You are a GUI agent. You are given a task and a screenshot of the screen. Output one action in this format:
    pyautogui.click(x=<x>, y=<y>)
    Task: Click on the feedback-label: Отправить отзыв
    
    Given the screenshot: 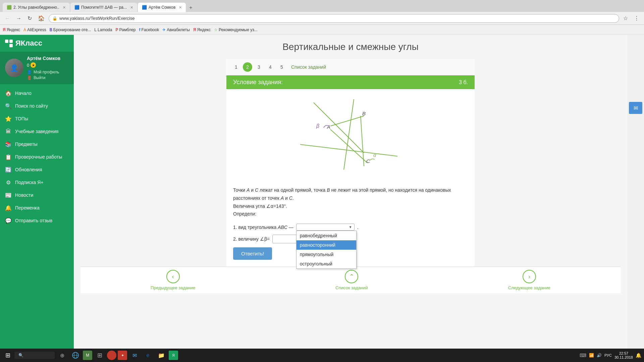 What is the action you would take?
    pyautogui.click(x=34, y=221)
    